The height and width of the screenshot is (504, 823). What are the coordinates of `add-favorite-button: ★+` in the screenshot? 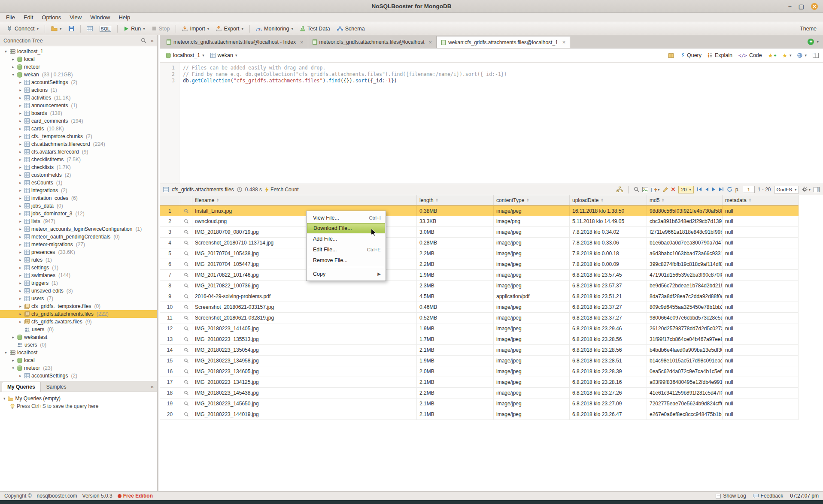 It's located at (772, 56).